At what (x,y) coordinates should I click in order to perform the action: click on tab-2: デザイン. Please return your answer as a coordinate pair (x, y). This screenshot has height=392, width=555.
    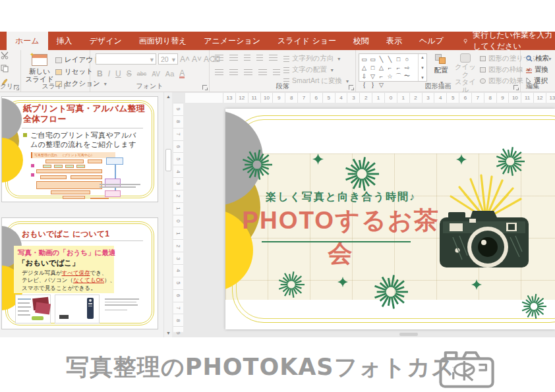
    Looking at the image, I should click on (105, 41).